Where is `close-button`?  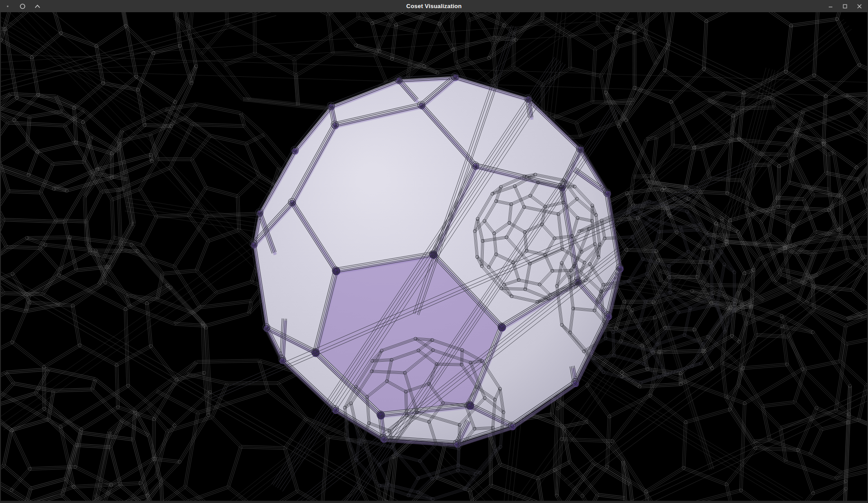
close-button is located at coordinates (859, 6).